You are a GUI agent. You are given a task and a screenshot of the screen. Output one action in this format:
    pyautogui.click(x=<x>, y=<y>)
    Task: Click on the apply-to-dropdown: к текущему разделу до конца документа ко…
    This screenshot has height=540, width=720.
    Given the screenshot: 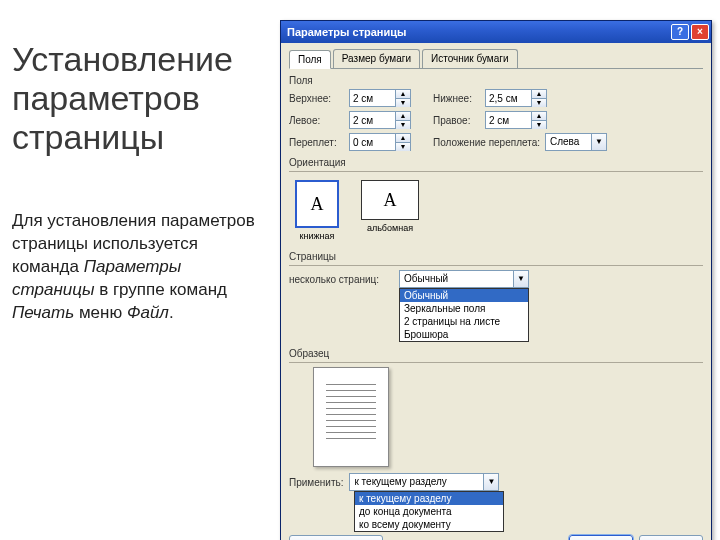 What is the action you would take?
    pyautogui.click(x=429, y=512)
    